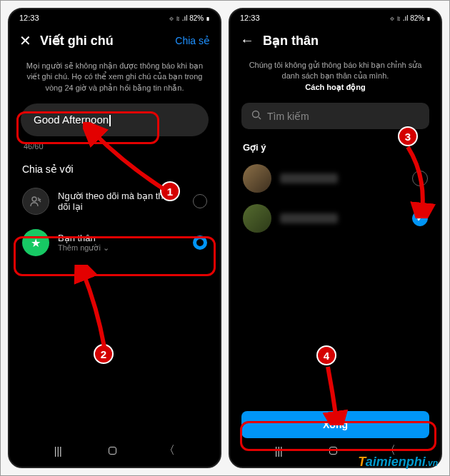  What do you see at coordinates (169, 451) in the screenshot?
I see `nav-back-icon: 〈` at bounding box center [169, 451].